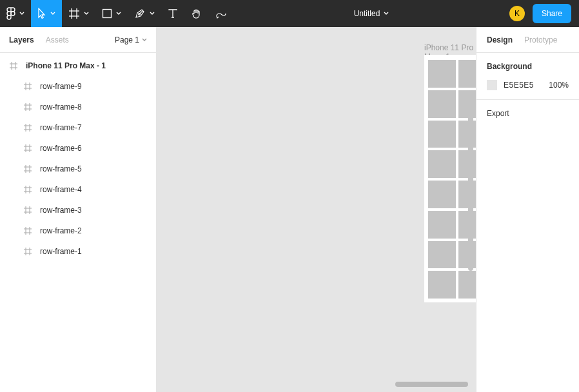  What do you see at coordinates (558, 85) in the screenshot?
I see `background-opacity: 100%` at bounding box center [558, 85].